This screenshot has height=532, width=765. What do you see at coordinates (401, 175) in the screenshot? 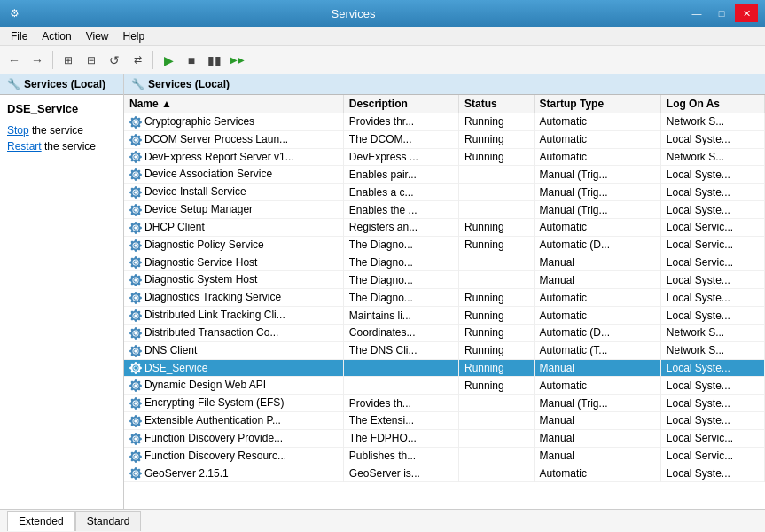
I see `service-desc-cell: Enables pair...` at bounding box center [401, 175].